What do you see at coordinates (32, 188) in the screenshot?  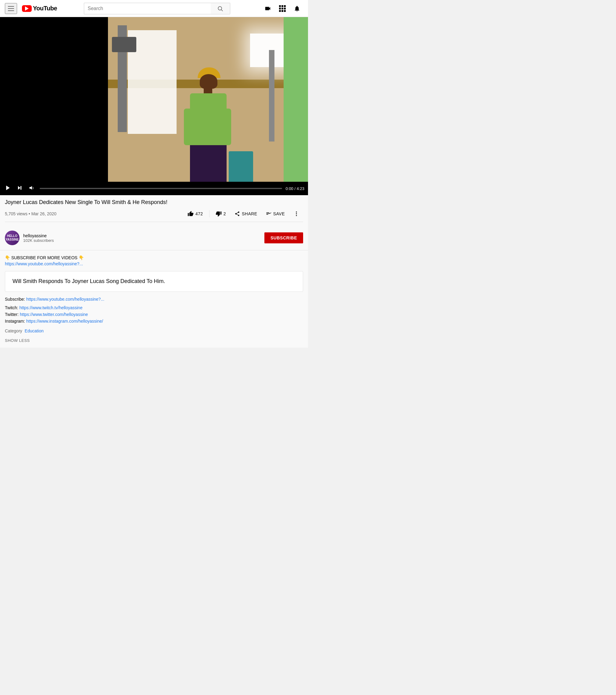 I see `volume-icon` at bounding box center [32, 188].